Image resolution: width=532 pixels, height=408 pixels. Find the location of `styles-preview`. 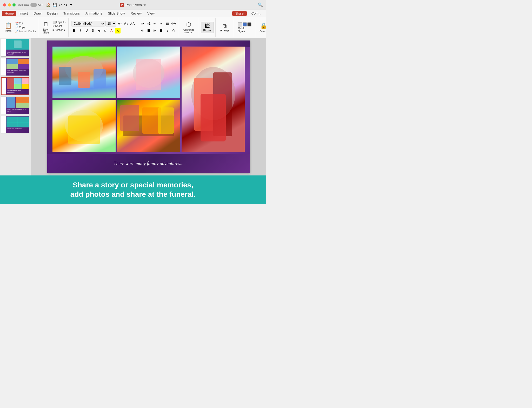

styles-preview is located at coordinates (245, 24).